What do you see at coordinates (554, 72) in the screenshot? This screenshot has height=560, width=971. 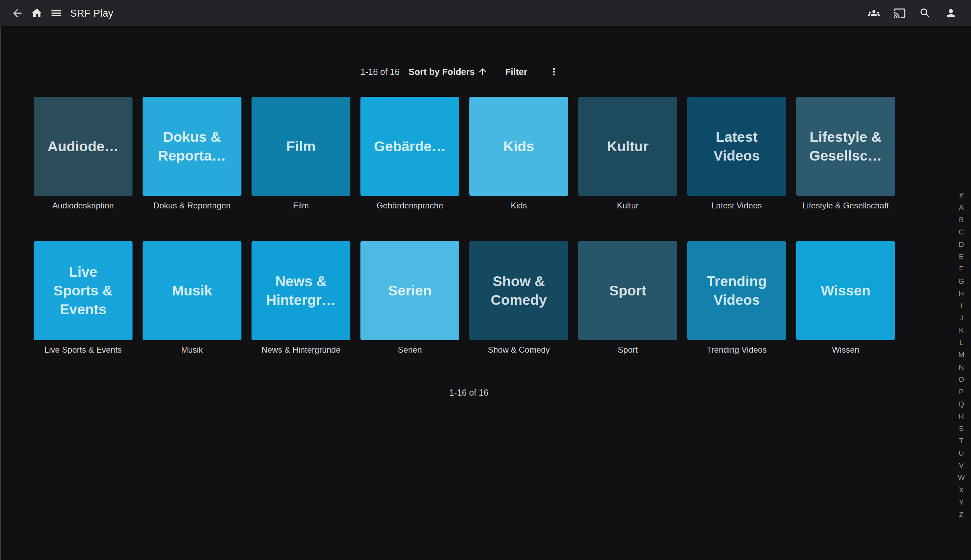 I see `more-menu-button` at bounding box center [554, 72].